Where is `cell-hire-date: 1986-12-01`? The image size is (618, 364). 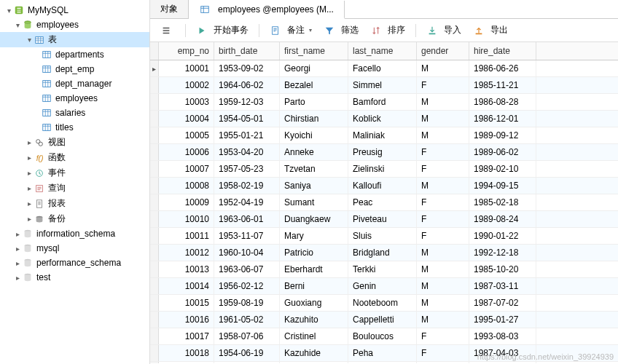 cell-hire-date: 1986-12-01 is located at coordinates (503, 119).